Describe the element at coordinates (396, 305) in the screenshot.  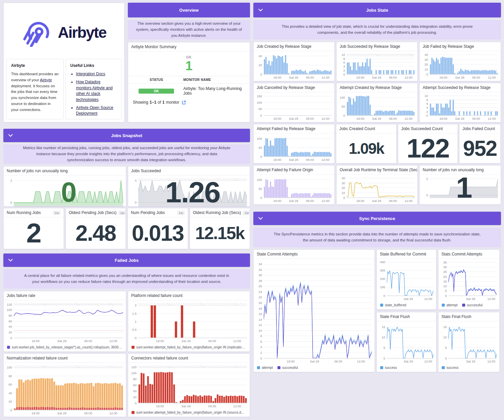
I see `legend-label: state_buffered` at that location.